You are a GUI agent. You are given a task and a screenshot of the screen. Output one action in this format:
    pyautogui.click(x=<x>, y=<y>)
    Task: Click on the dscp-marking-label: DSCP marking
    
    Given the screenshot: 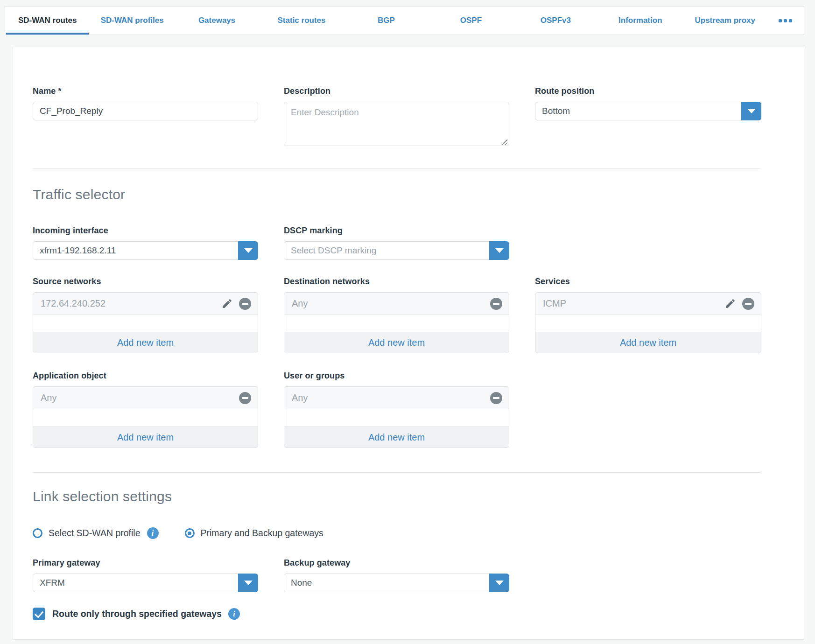 What is the action you would take?
    pyautogui.click(x=397, y=231)
    